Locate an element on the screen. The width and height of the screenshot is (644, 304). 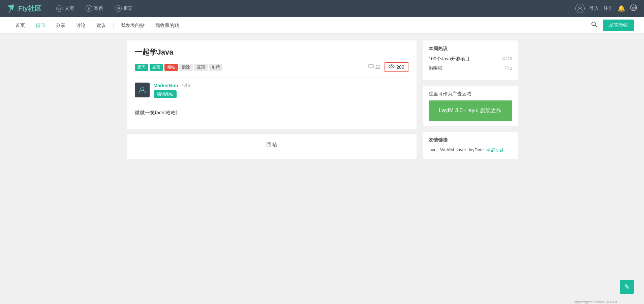
logo-text: Fly社区 is located at coordinates (30, 9).